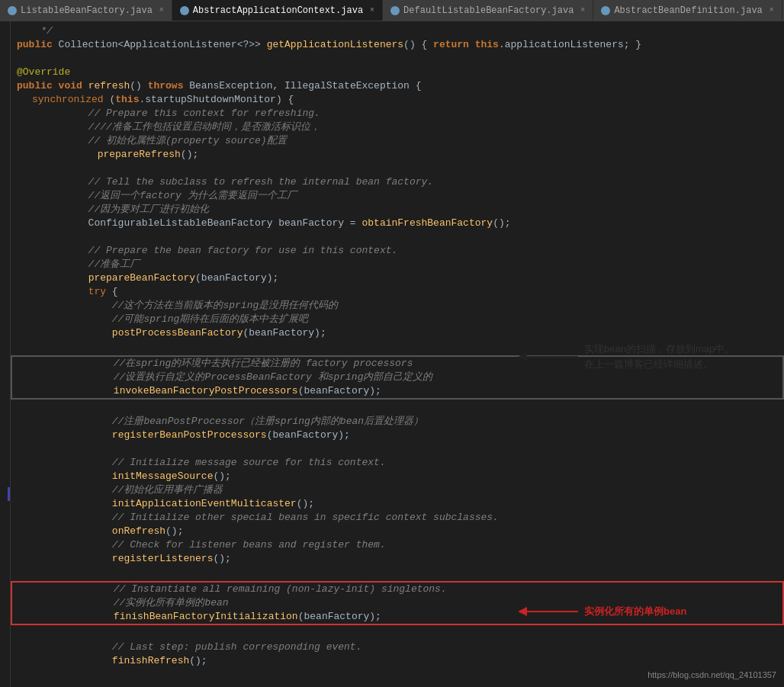  What do you see at coordinates (397, 364) in the screenshot?
I see `code-line: //在spring的环境中去执行已经被注册的 factory processor…` at bounding box center [397, 364].